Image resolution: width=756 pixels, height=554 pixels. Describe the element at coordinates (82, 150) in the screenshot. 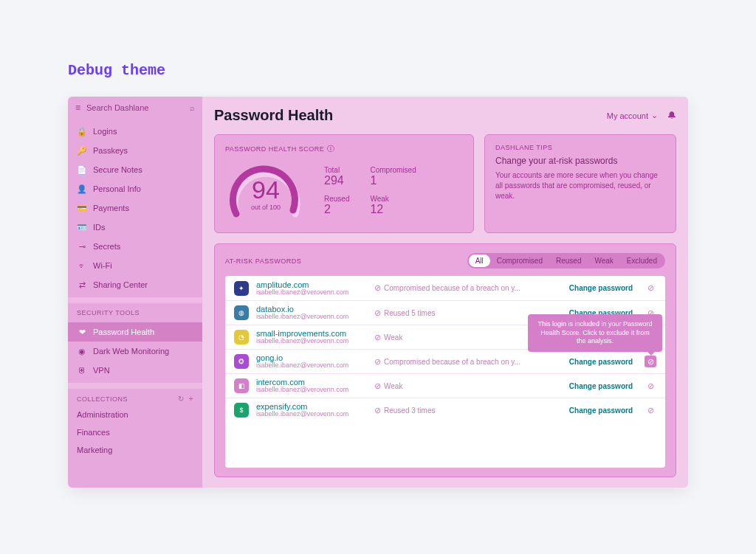

I see `nav-icon: 🔑` at that location.